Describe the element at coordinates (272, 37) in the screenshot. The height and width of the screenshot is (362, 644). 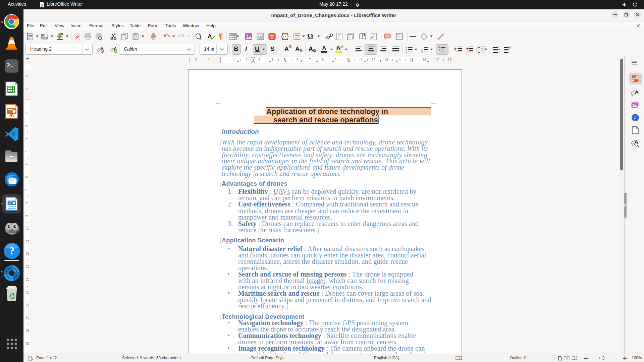
I see `svg-text: T` at that location.